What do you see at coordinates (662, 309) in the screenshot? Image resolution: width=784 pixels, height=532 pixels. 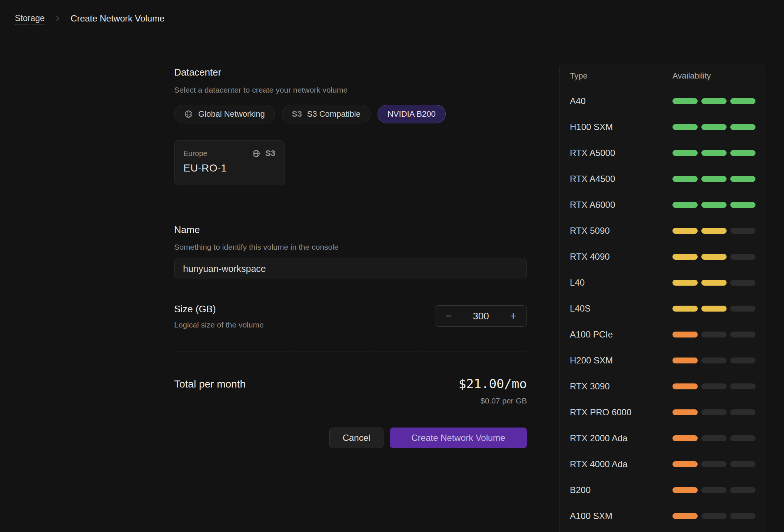 I see `table-row: L40S` at bounding box center [662, 309].